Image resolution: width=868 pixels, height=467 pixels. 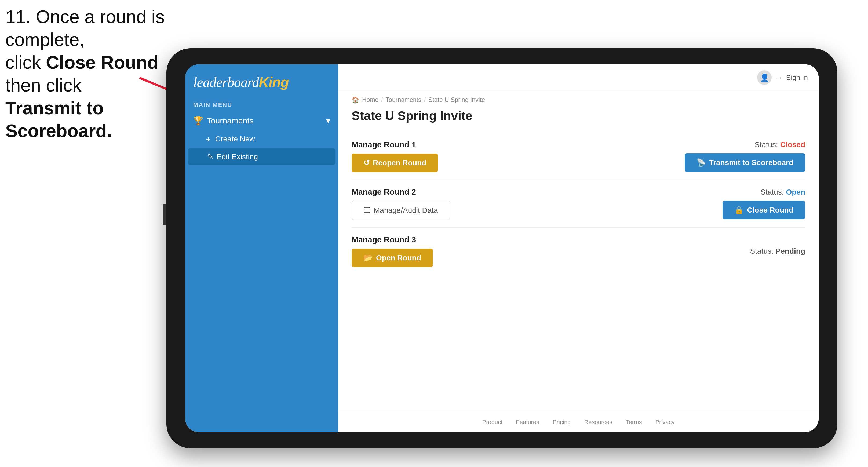 What do you see at coordinates (782, 77) in the screenshot?
I see `sign-in-area: 👤 → Sign In` at bounding box center [782, 77].